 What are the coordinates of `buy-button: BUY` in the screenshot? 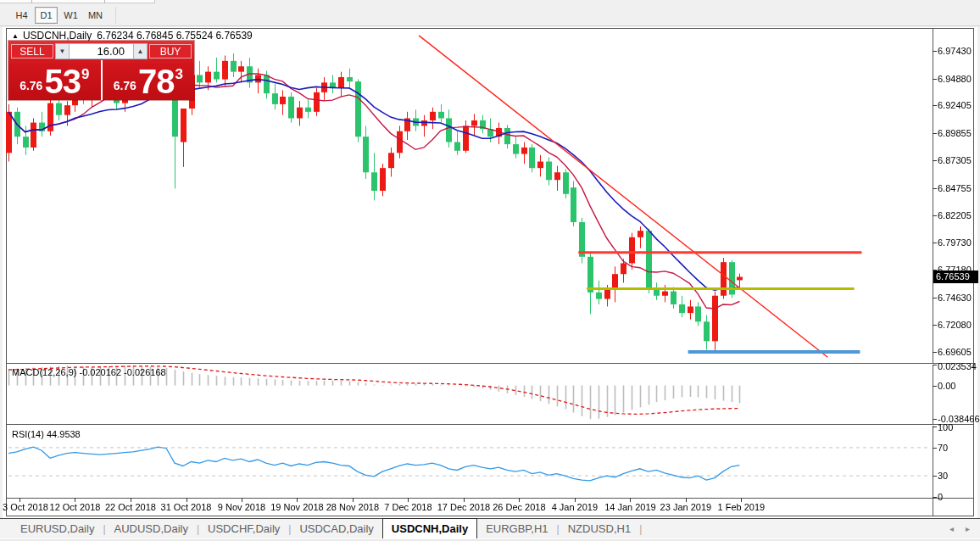 It's located at (170, 51).